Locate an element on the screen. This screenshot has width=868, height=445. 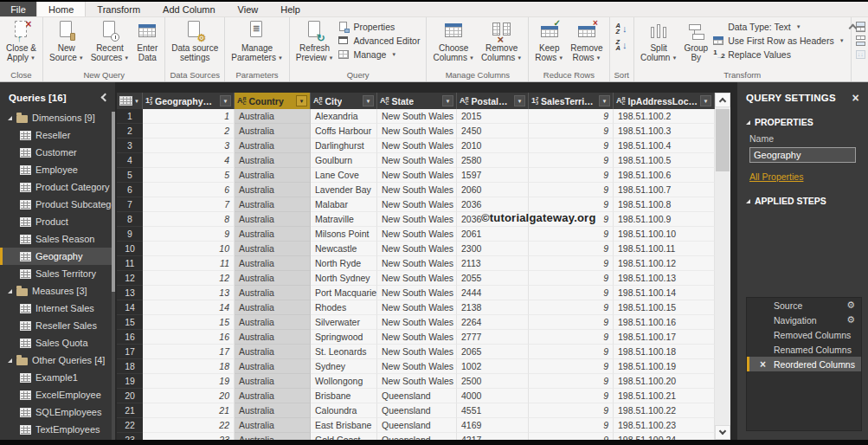
remove-columns-button: ×RemoveColumns▼ is located at coordinates (502, 42).